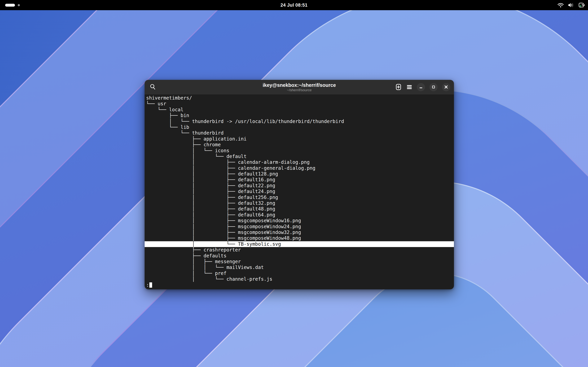 Image resolution: width=588 pixels, height=367 pixels. Describe the element at coordinates (299, 157) in the screenshot. I see `terminal-line: │ └── default` at that location.